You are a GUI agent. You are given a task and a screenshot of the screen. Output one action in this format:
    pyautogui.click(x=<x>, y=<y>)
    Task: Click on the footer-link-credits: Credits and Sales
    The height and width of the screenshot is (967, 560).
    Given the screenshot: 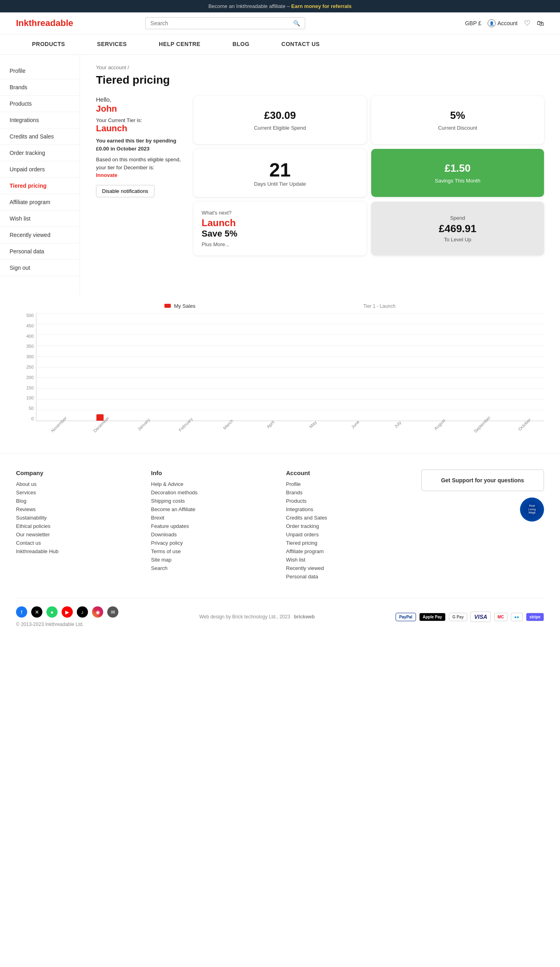 What is the action you would take?
    pyautogui.click(x=348, y=518)
    